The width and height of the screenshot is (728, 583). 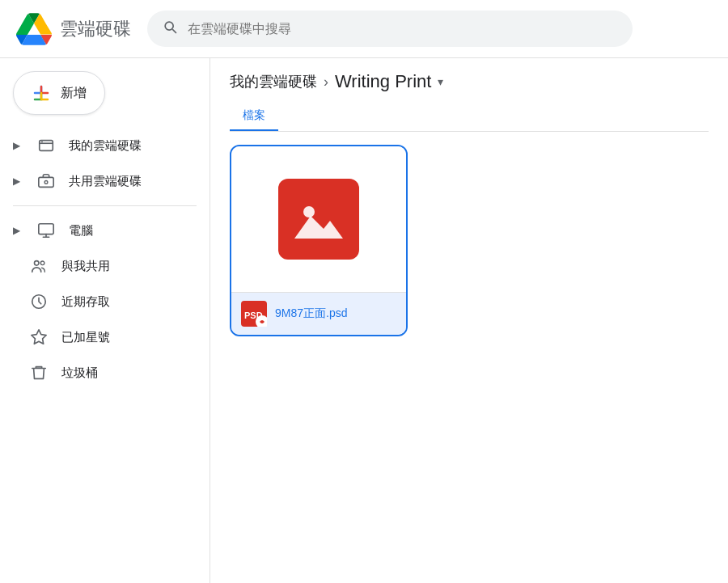 What do you see at coordinates (16, 230) in the screenshot?
I see `arrow-icon-3: ▶` at bounding box center [16, 230].